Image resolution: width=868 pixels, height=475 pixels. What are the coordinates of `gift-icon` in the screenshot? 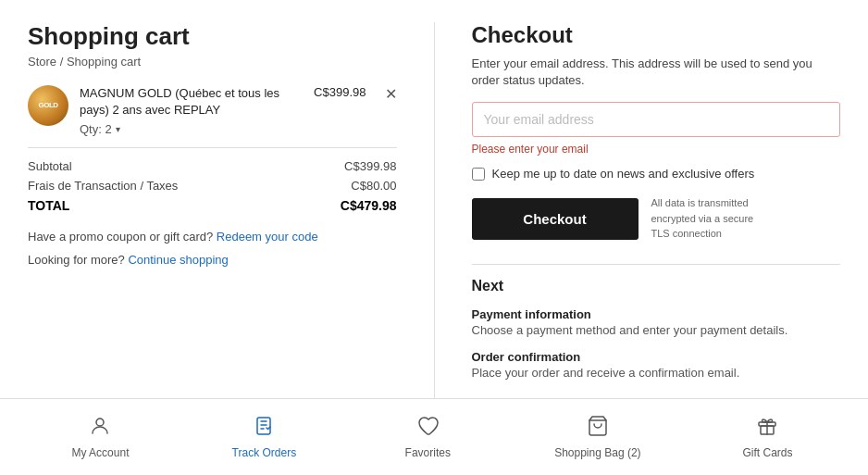 It's located at (767, 428).